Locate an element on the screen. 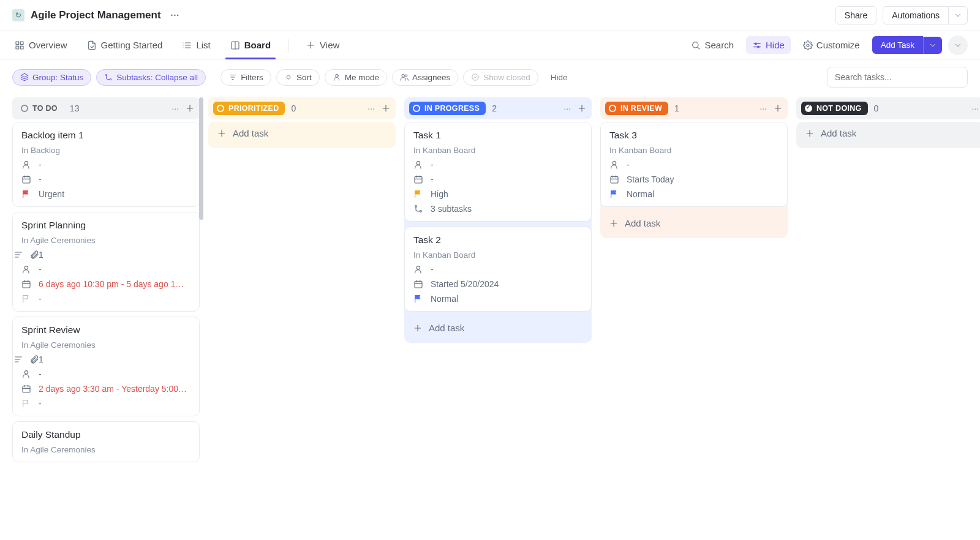 The width and height of the screenshot is (980, 540). tab-getting-started: Getting Started is located at coordinates (125, 45).